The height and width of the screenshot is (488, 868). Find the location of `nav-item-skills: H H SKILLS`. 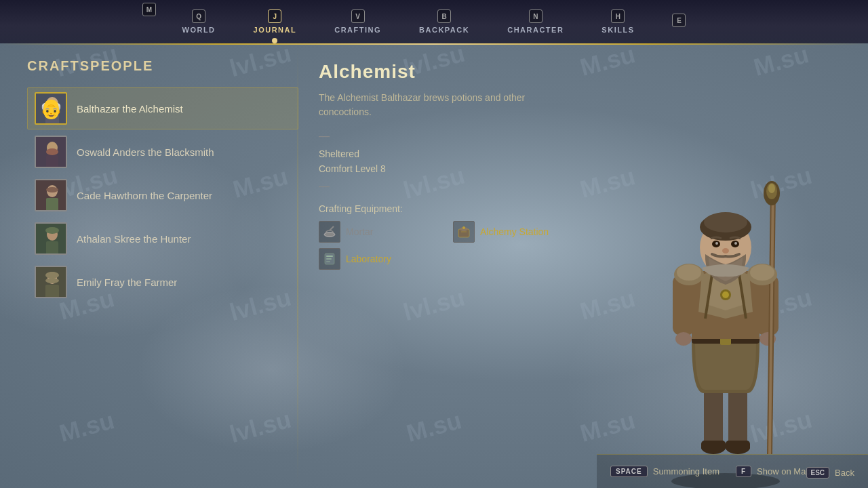

nav-item-skills: H H SKILLS is located at coordinates (618, 22).